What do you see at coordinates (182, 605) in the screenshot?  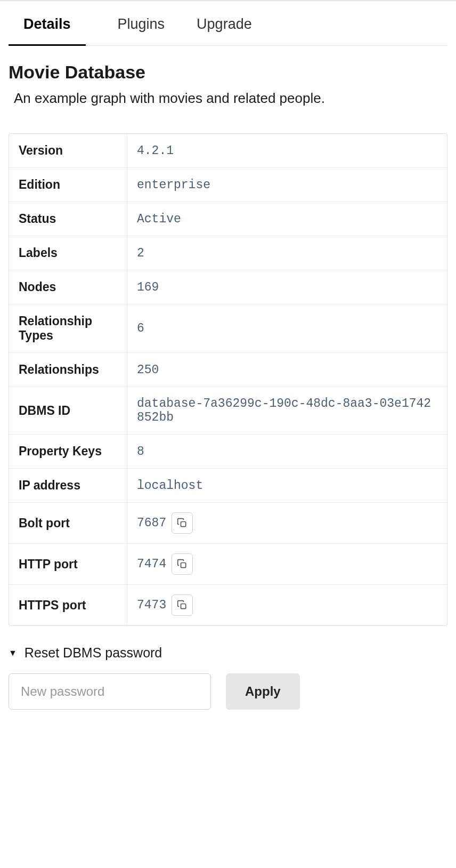 I see `copy-https-port-button` at bounding box center [182, 605].